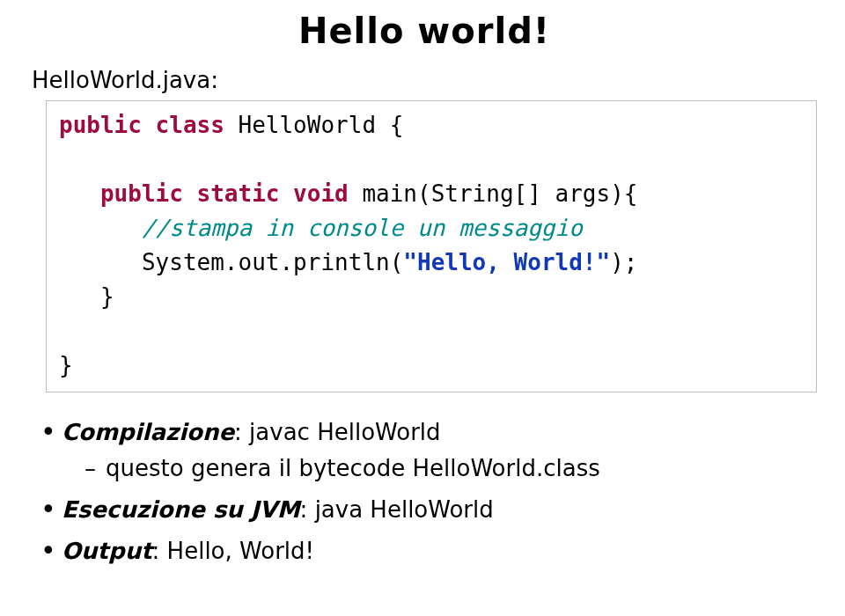  What do you see at coordinates (507, 262) in the screenshot?
I see `code-string: "Hello, World!"` at bounding box center [507, 262].